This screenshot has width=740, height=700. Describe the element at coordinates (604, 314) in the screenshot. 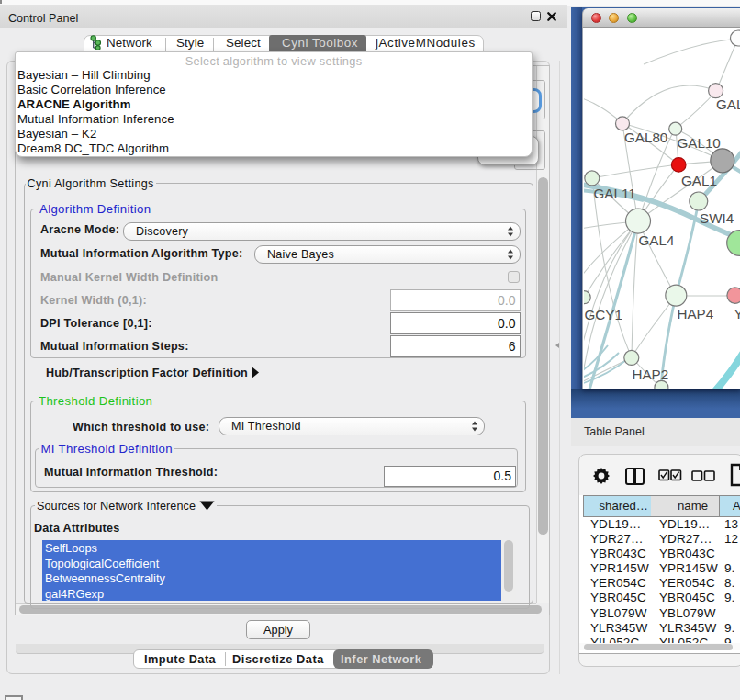

I see `svg-text: GCY1` at that location.